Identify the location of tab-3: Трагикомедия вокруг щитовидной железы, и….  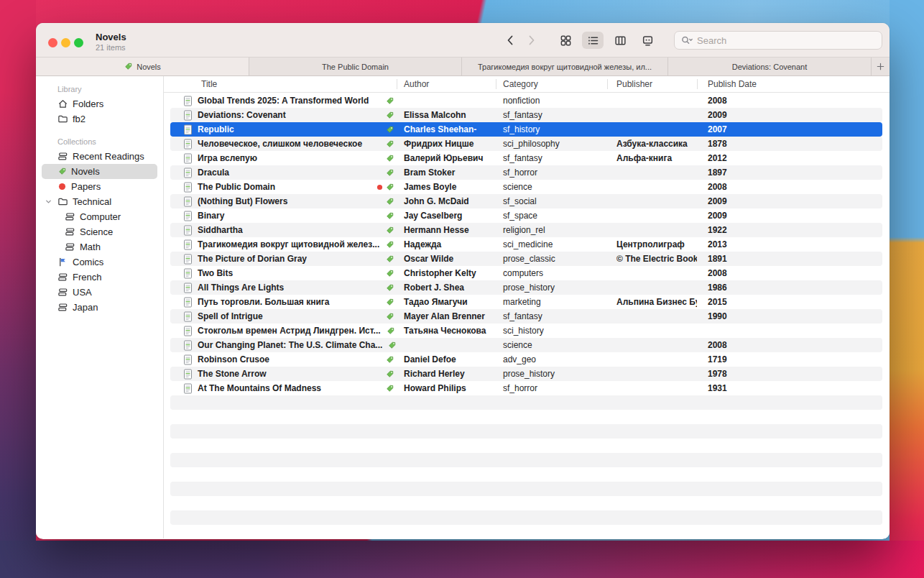
(565, 66).